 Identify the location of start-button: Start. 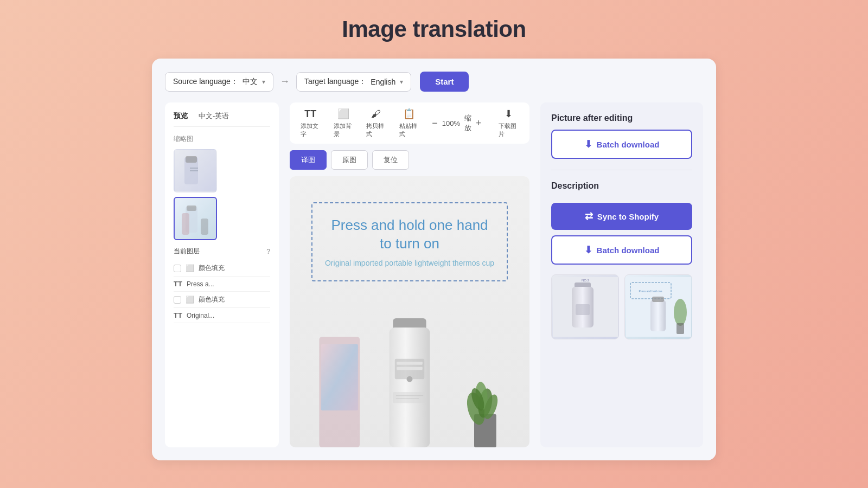
(444, 81).